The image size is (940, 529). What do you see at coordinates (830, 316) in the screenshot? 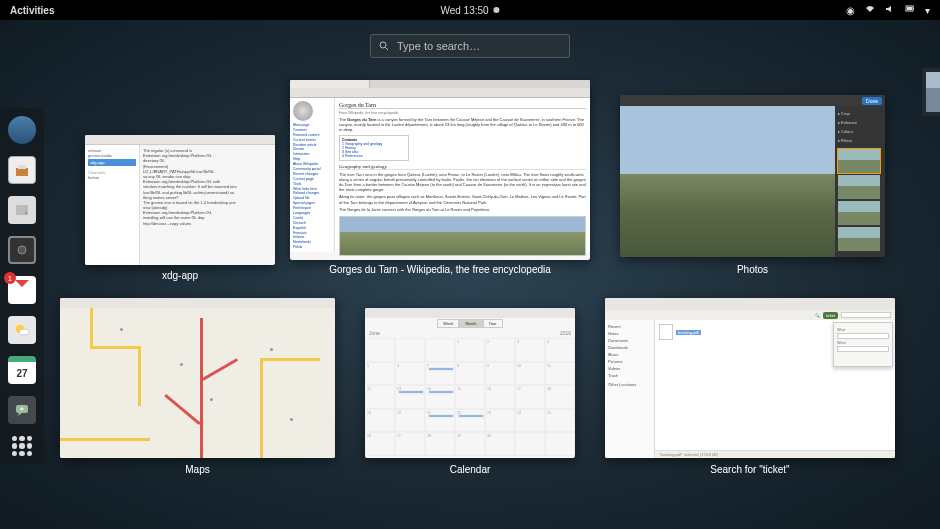
I see `search-chip: ticket` at bounding box center [830, 316].